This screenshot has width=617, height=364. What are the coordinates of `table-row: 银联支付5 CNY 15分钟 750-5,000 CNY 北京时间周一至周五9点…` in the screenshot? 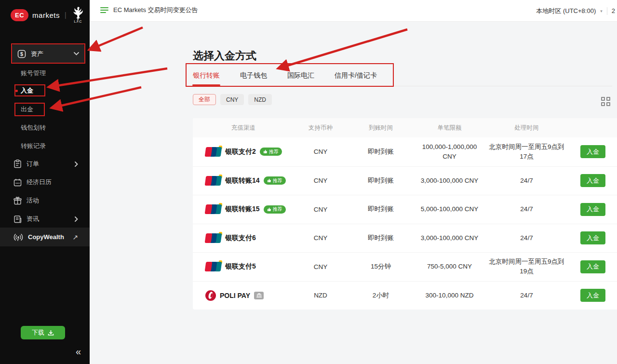 It's located at (405, 267).